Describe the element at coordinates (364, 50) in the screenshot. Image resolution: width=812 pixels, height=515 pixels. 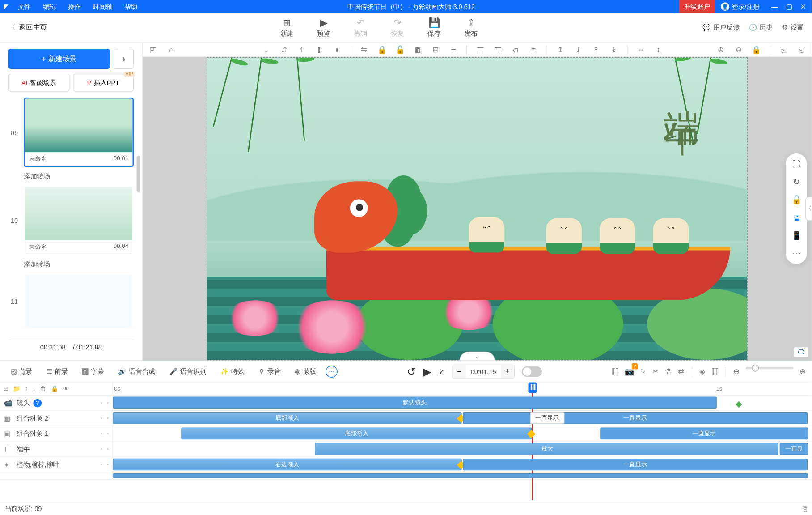
I see `flip-h-icon: ⇋` at that location.